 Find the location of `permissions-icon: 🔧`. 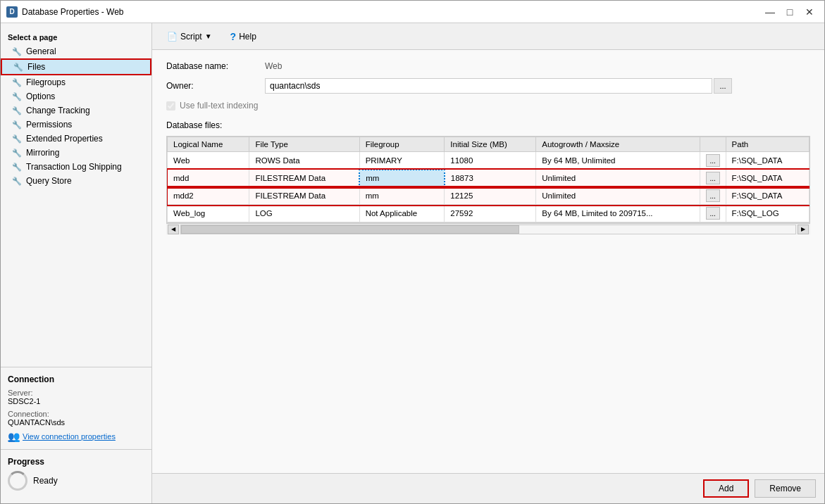

permissions-icon: 🔧 is located at coordinates (17, 125).